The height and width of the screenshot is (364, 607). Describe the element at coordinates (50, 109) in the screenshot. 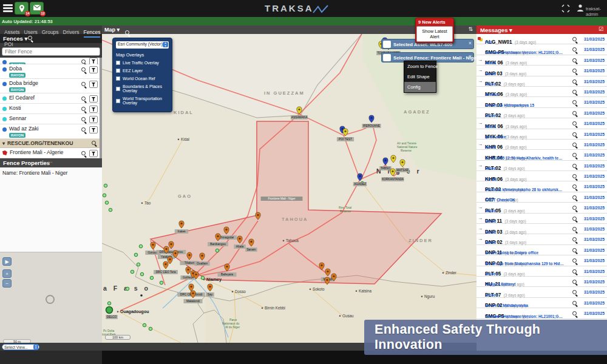

I see `fence-row-kosti: Kosti` at that location.